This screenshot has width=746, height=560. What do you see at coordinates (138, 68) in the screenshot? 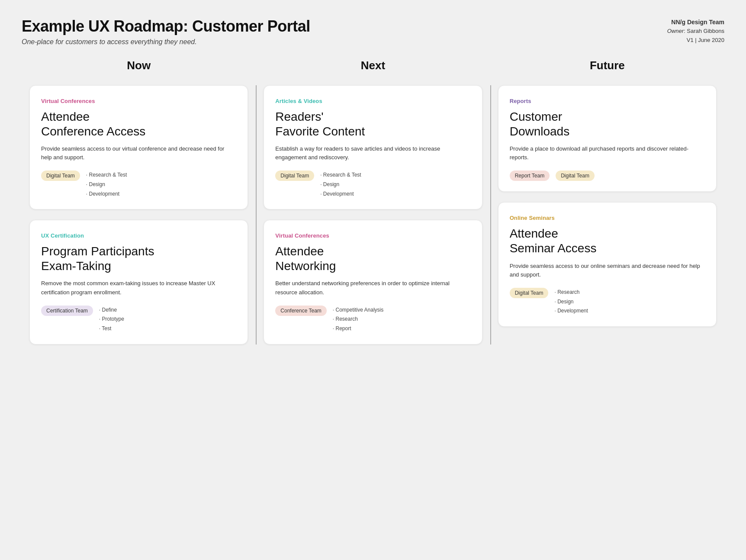
I see `col-label-now: Now` at bounding box center [138, 68].